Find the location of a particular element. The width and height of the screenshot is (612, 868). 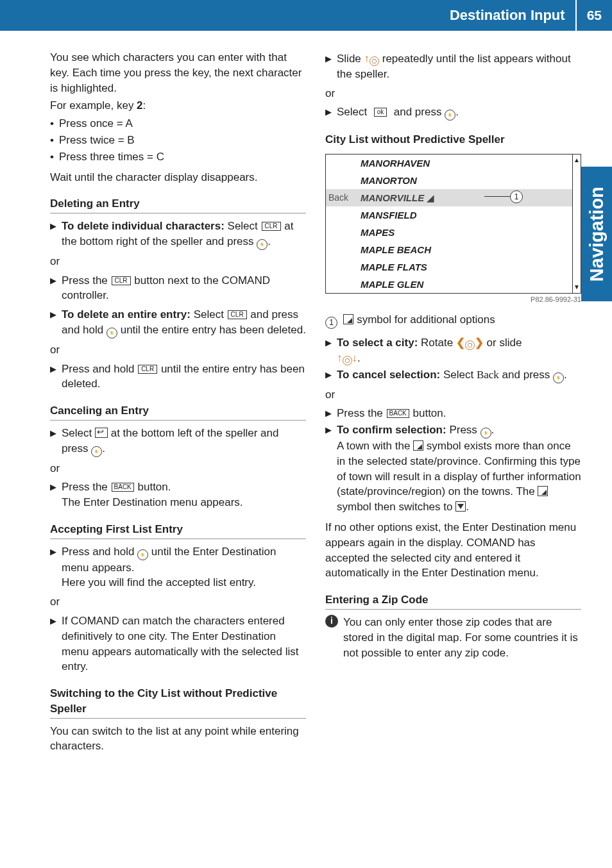

step-select-ok: ▶ Select ok and press . is located at coordinates (453, 113).